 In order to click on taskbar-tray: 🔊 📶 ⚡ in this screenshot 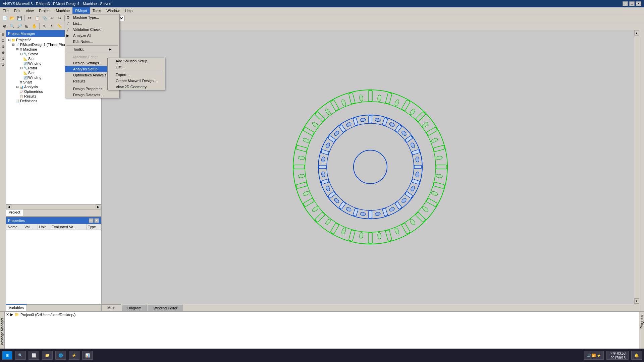, I will do `click(594, 355)`.